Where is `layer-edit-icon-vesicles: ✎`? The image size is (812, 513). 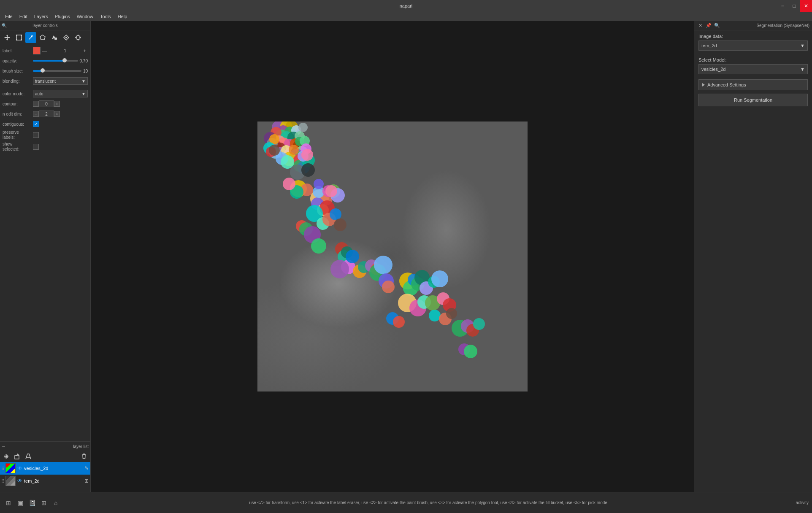 layer-edit-icon-vesicles: ✎ is located at coordinates (87, 468).